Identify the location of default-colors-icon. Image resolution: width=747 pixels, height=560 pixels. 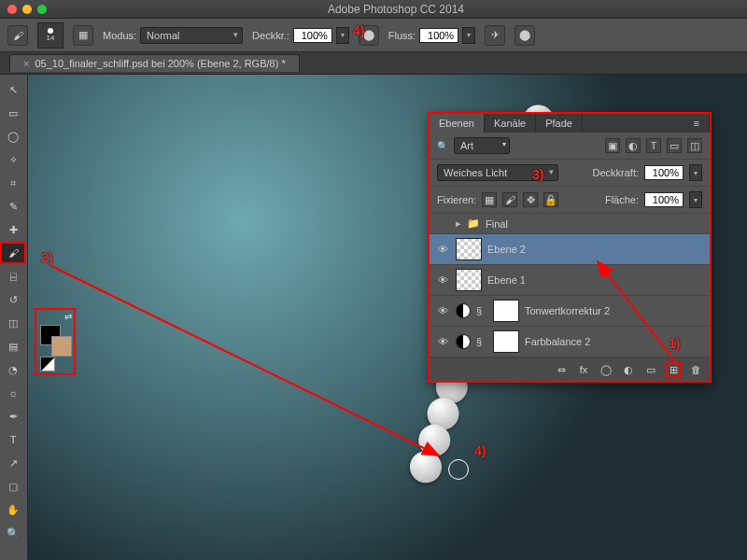
(48, 364).